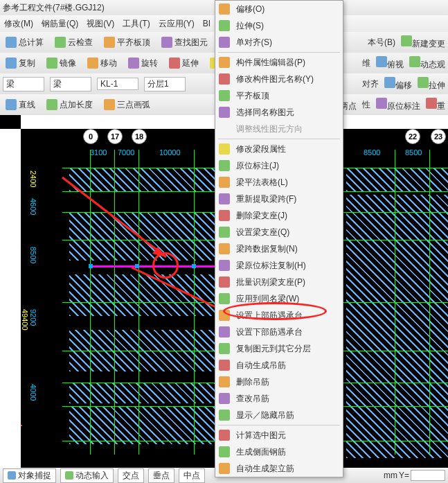 This screenshot has width=448, height=483. Describe the element at coordinates (253, 399) in the screenshot. I see `cm-label: 查改吊筋` at that location.